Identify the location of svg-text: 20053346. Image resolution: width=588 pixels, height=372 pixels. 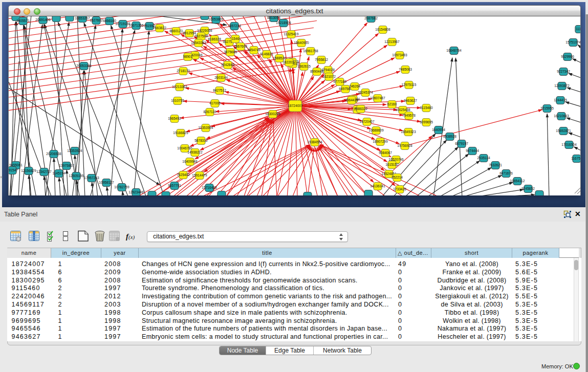
(84, 65).